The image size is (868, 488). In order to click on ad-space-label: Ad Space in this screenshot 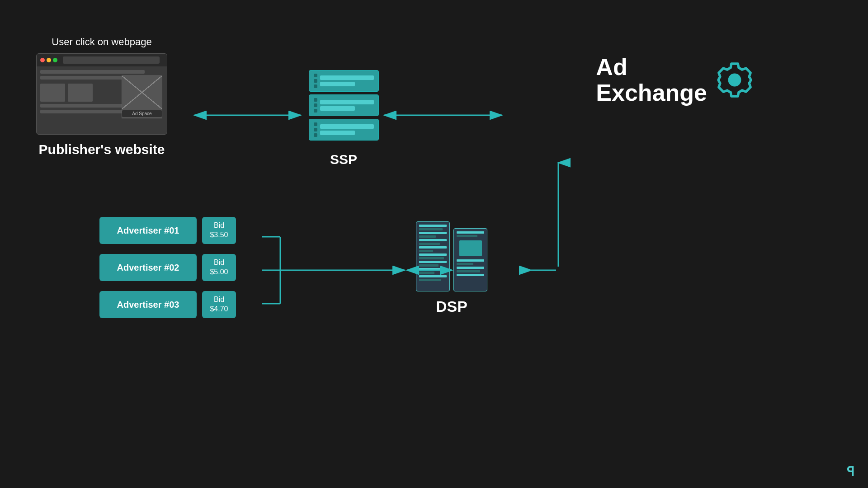, I will do `click(142, 114)`.